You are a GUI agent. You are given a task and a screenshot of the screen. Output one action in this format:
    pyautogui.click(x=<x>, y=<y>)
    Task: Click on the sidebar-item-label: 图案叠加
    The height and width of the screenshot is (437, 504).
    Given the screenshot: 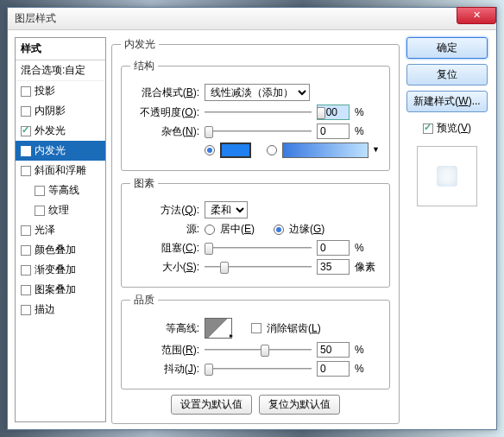 What is the action you would take?
    pyautogui.click(x=55, y=290)
    